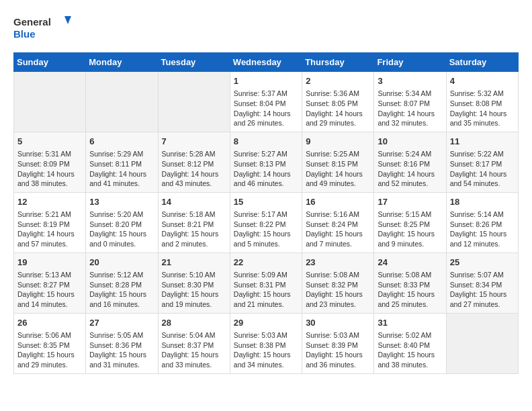 The width and height of the screenshot is (532, 411). Describe the element at coordinates (266, 222) in the screenshot. I see `calendar-cell: 15Sunrise: 5:17 AMSunset: 8:22 PMDayligh…` at that location.